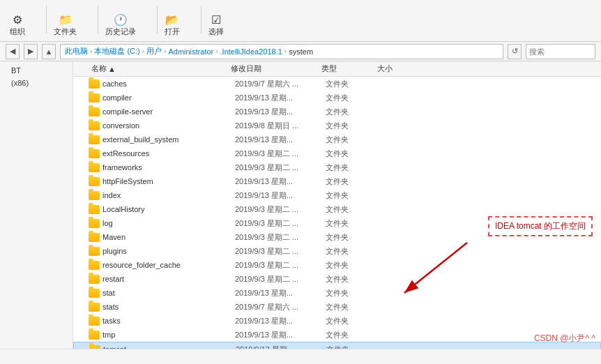  I want to click on file-row: caches2019/9/7 星期六 ...文件夹, so click(337, 84).